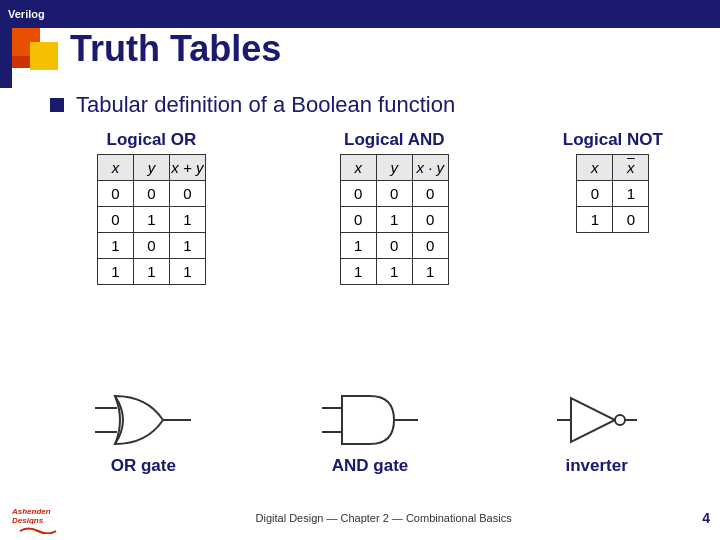 The image size is (720, 540). What do you see at coordinates (706, 518) in the screenshot?
I see `footer-page-number: 4` at bounding box center [706, 518].